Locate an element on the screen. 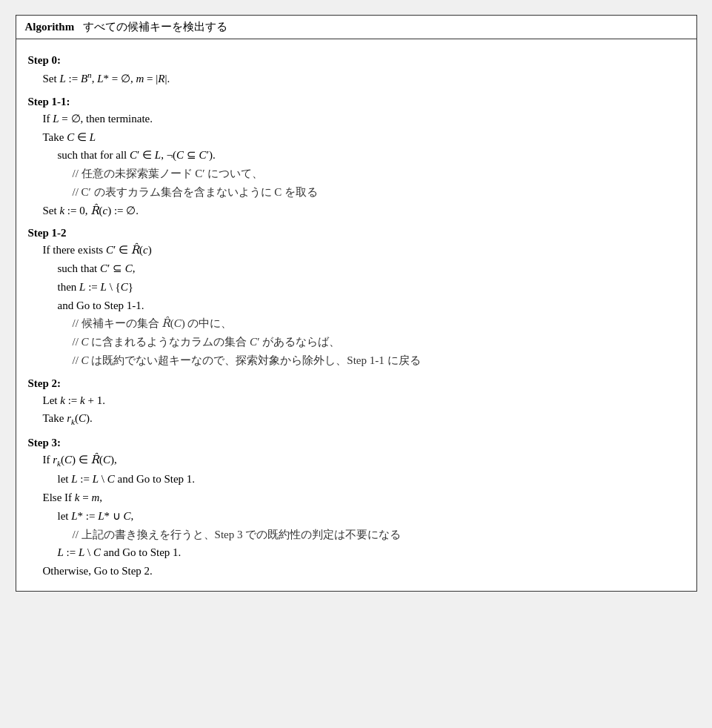 The height and width of the screenshot is (728, 712). algorithm-keyword: Algorithm is located at coordinates (50, 27).